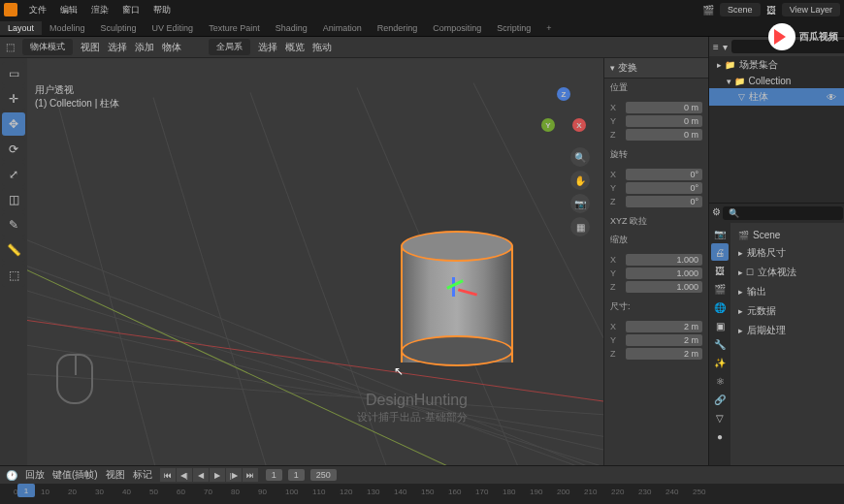 The height and width of the screenshot is (504, 844). Describe the element at coordinates (21, 28) in the screenshot. I see `workspace-layout: Layout` at that location.